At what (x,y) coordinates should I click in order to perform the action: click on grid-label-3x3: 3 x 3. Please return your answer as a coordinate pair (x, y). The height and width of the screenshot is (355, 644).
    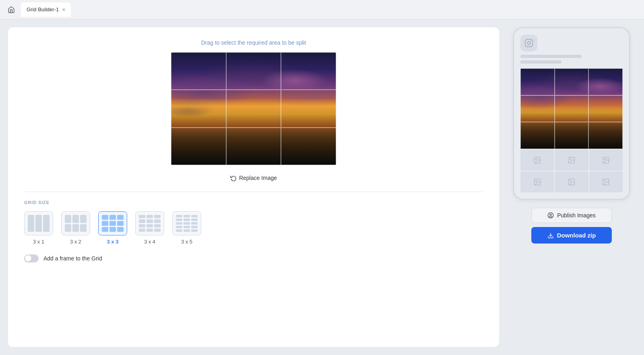
    Looking at the image, I should click on (113, 241).